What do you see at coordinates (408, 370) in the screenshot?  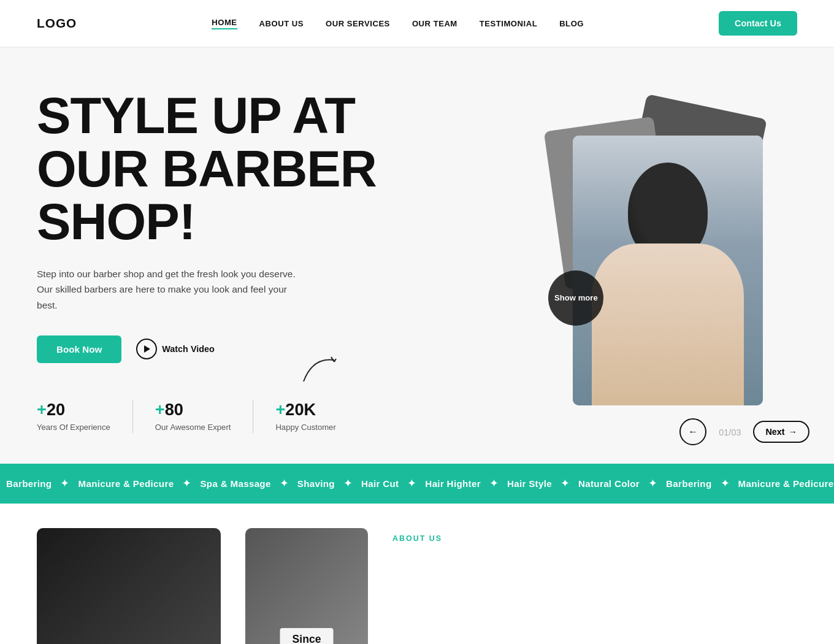 I see `decorative-arrow` at bounding box center [408, 370].